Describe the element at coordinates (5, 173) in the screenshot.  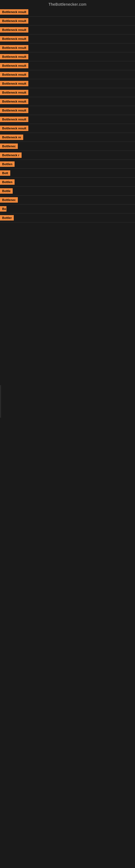
I see `bottleneck-badge: Bott` at that location.